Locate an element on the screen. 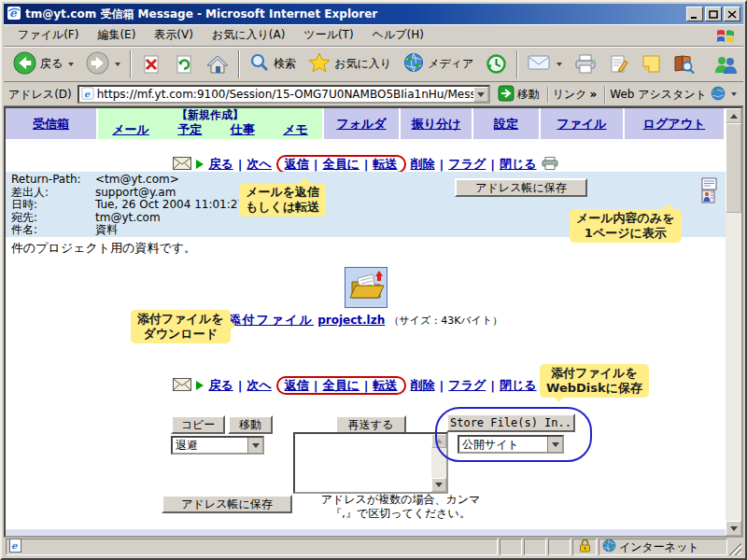 This screenshot has width=747, height=560. nav-new-mail: メール is located at coordinates (131, 130).